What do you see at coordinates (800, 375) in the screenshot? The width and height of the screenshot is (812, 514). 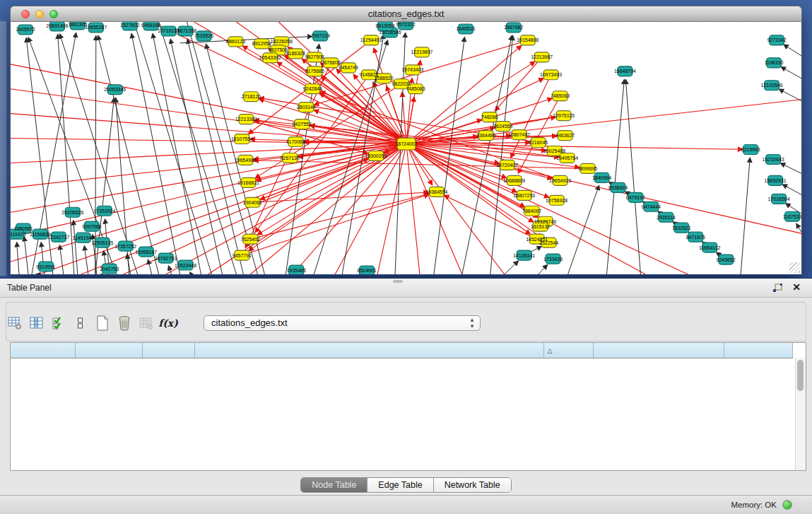 I see `table-scrollbar-thumb` at bounding box center [800, 375].